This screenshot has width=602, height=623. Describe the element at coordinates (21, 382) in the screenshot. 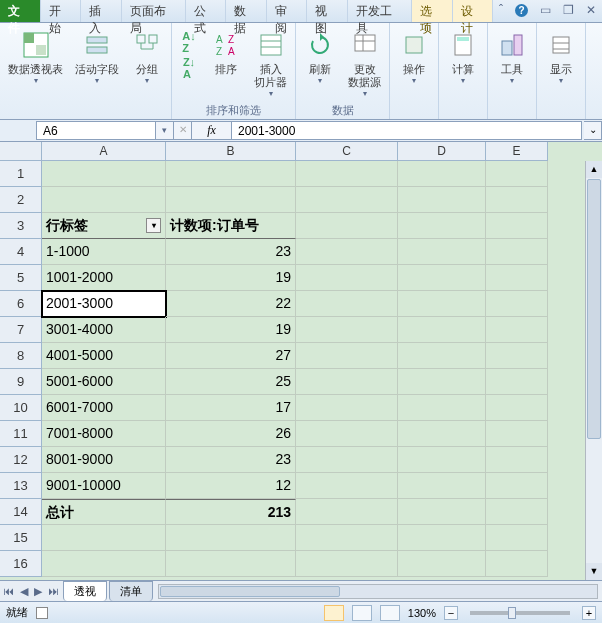

I see `row-header-9: 9` at that location.